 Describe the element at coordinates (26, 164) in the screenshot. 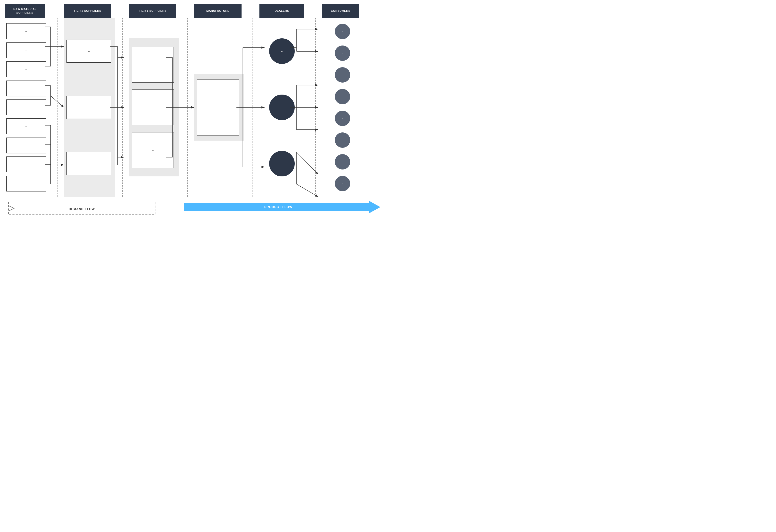

I see `raw-box-8: --` at that location.